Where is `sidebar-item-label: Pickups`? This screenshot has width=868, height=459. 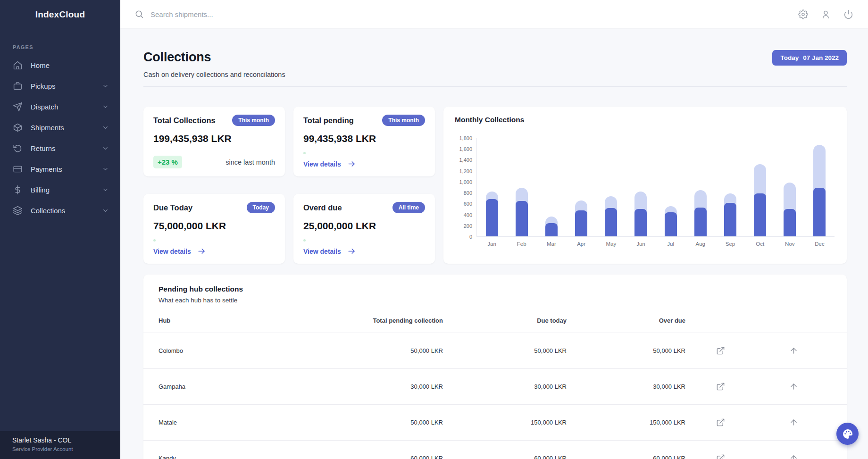 sidebar-item-label: Pickups is located at coordinates (43, 86).